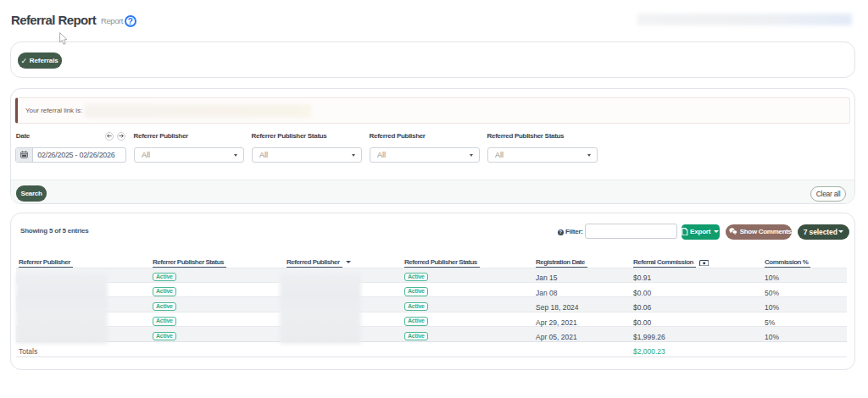 This screenshot has width=868, height=398. I want to click on showing-entries-text: Showing 5 of 5 entries, so click(54, 230).